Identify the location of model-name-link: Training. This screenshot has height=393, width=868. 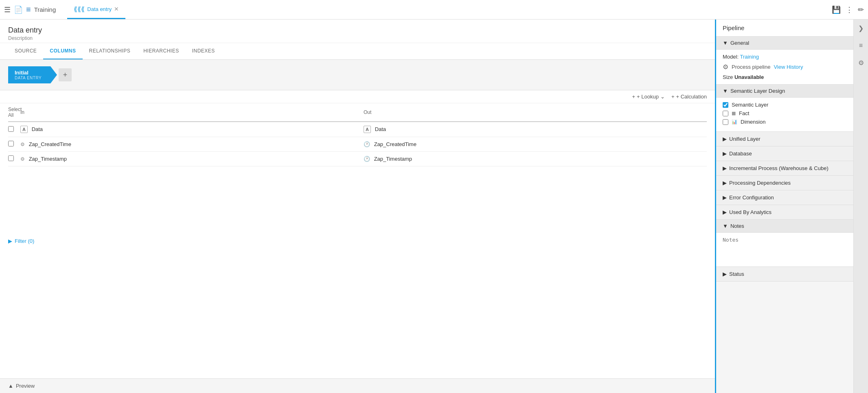
(749, 57).